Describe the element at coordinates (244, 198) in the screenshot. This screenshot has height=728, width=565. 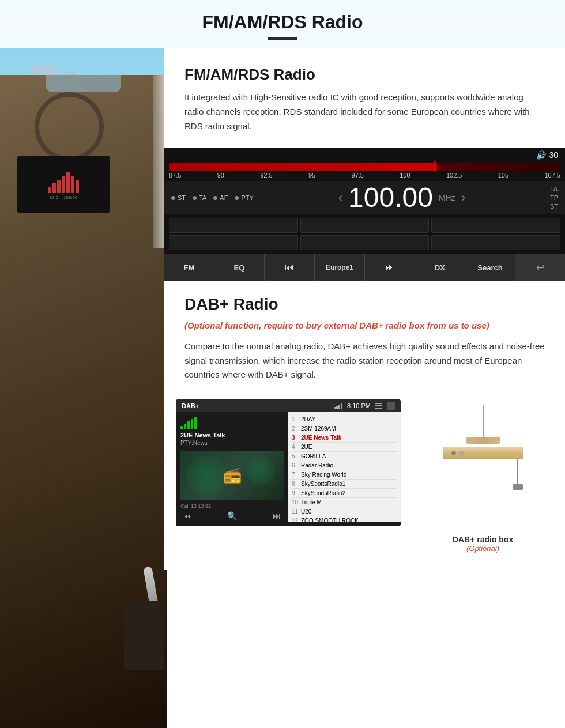
I see `pty-control: PTY` at that location.